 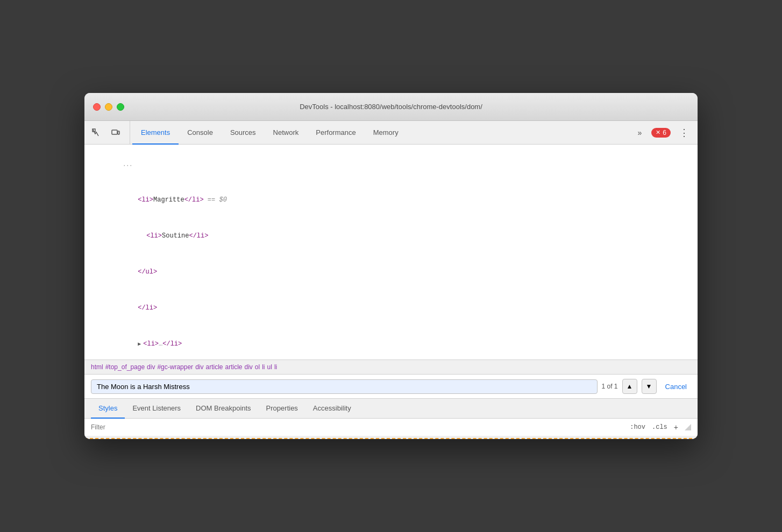 What do you see at coordinates (684, 133) in the screenshot?
I see `settings-icon: ⋮` at bounding box center [684, 133].